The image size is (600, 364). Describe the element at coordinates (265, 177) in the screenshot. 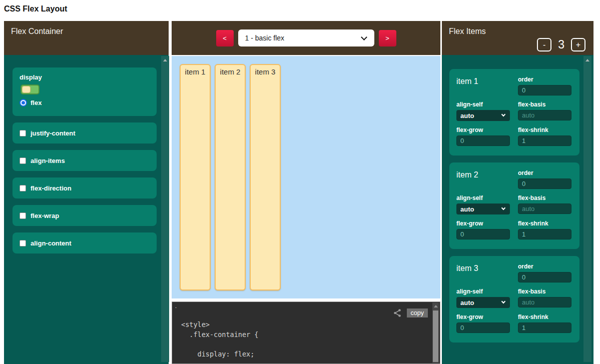

I see `flex-preview-item-3: item 3` at that location.